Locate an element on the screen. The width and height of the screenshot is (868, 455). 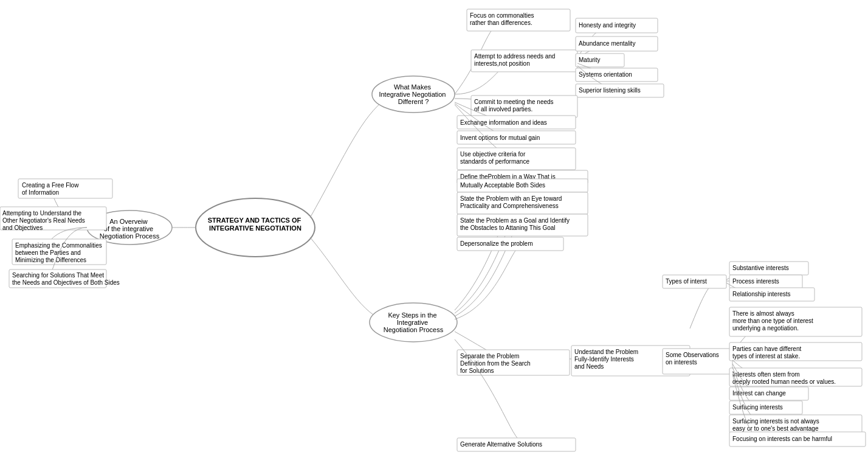
maturity: Maturity is located at coordinates (590, 60).